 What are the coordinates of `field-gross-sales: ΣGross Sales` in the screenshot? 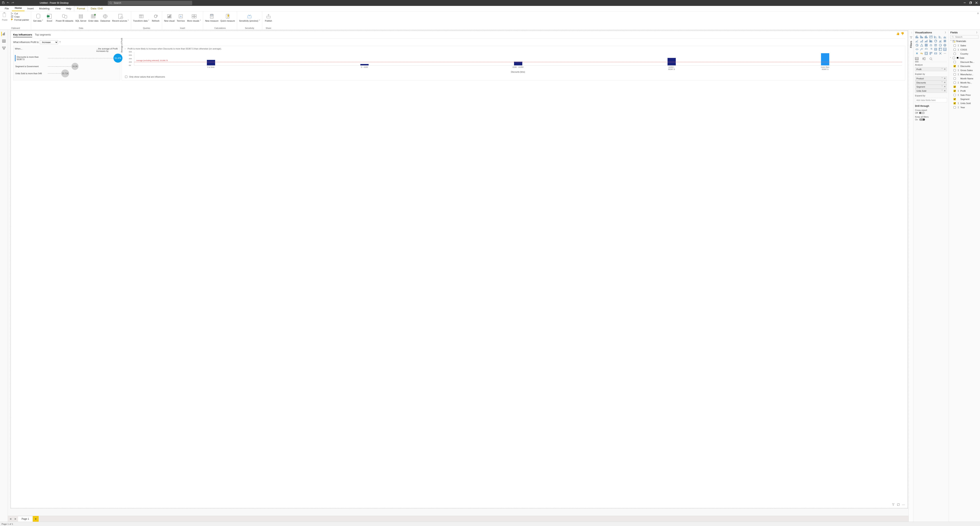 It's located at (966, 70).